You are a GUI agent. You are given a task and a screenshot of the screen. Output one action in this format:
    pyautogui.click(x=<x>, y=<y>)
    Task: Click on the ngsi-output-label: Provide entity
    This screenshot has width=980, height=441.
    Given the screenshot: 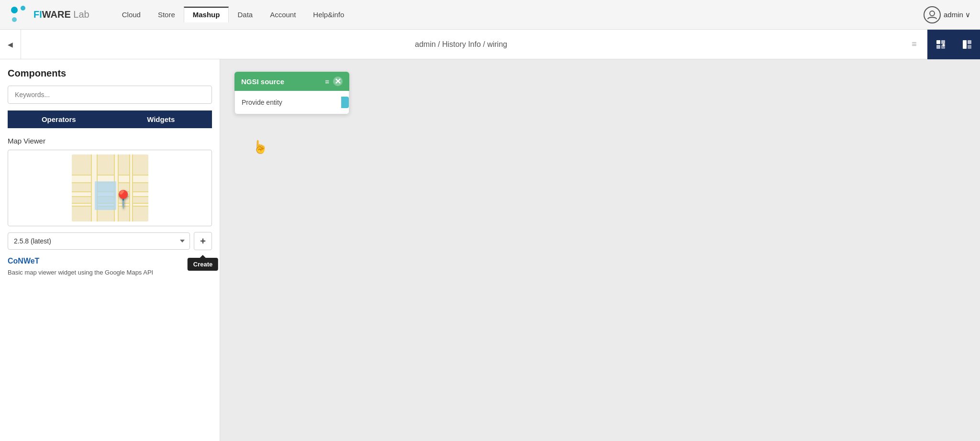 What is the action you would take?
    pyautogui.click(x=262, y=102)
    